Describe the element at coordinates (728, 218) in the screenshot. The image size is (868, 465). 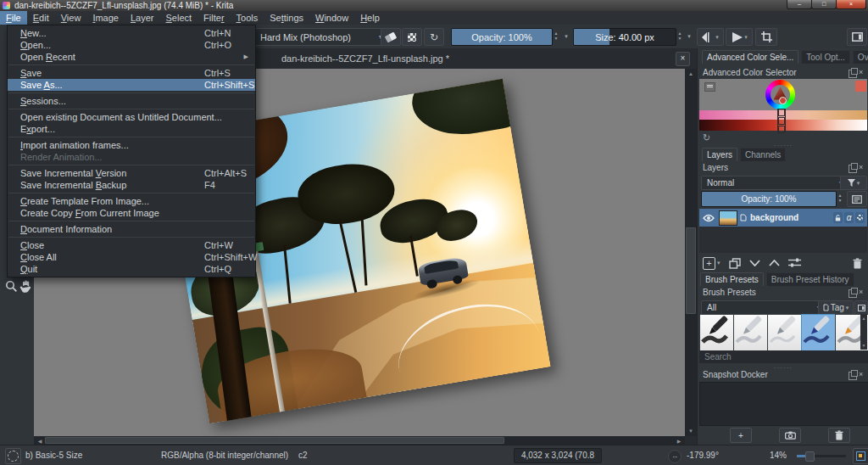
I see `layer-thumbnail` at that location.